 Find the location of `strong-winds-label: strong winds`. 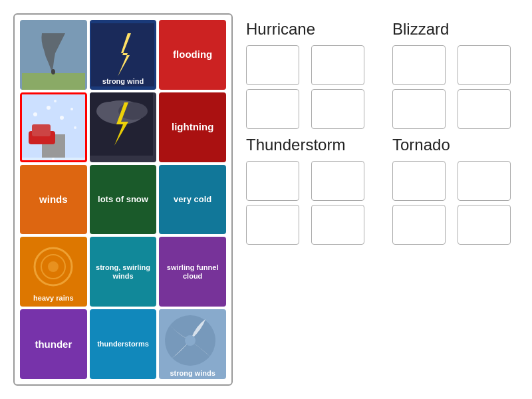

strong-winds-label: strong winds is located at coordinates (192, 374).